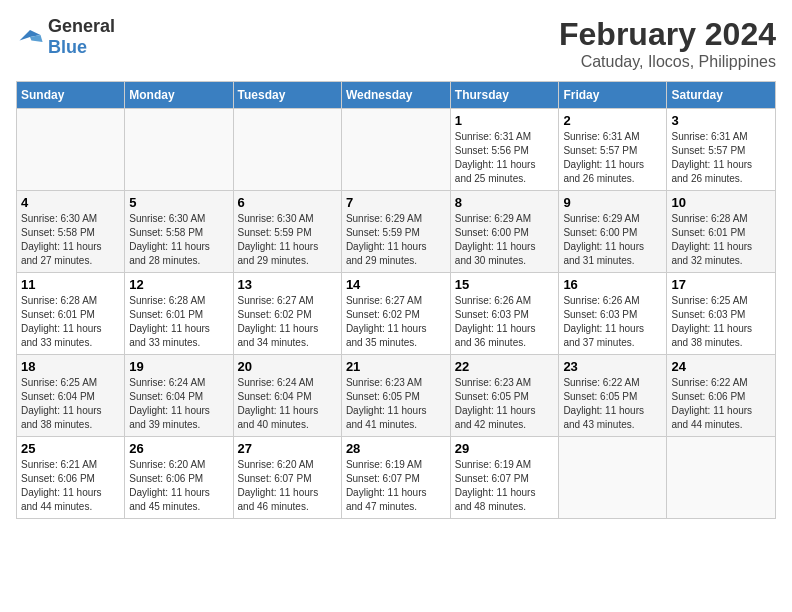 The image size is (792, 612). Describe the element at coordinates (82, 37) in the screenshot. I see `logo-text: General Blue` at that location.